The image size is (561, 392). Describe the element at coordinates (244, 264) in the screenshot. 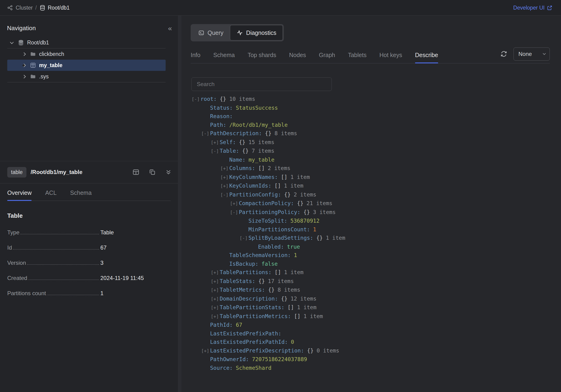

I see `json-key: IsBackup:` at that location.